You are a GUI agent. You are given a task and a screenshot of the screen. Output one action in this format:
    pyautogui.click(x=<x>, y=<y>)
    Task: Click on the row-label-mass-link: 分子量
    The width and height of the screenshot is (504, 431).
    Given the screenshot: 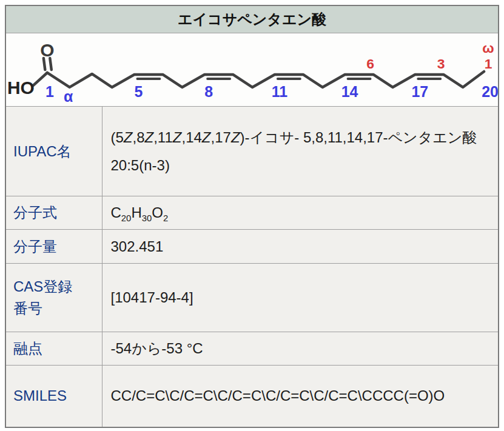 What is the action you would take?
    pyautogui.click(x=53, y=247)
    